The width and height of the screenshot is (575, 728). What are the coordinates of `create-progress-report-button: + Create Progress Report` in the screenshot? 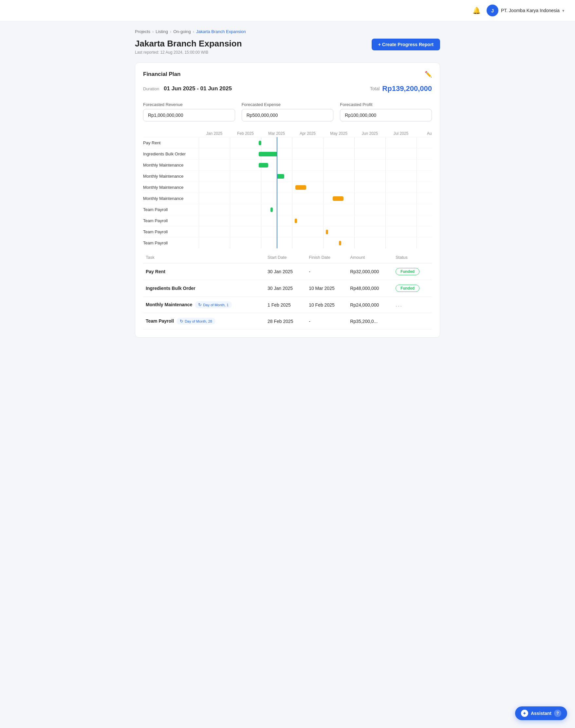 It's located at (406, 44).